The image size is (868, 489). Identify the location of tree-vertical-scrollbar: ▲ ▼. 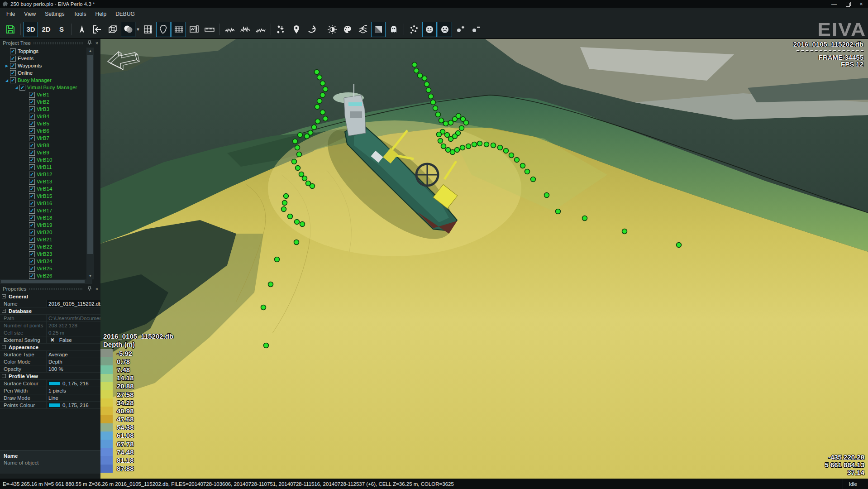
(91, 163).